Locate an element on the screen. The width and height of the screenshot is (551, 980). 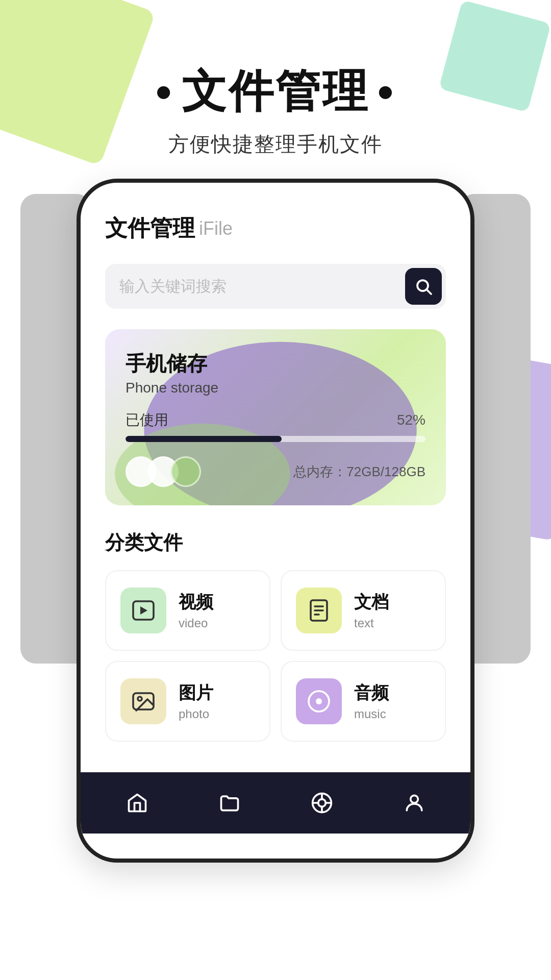
storage-card: 手机储存 Phone storage 已使用 52% is located at coordinates (276, 418).